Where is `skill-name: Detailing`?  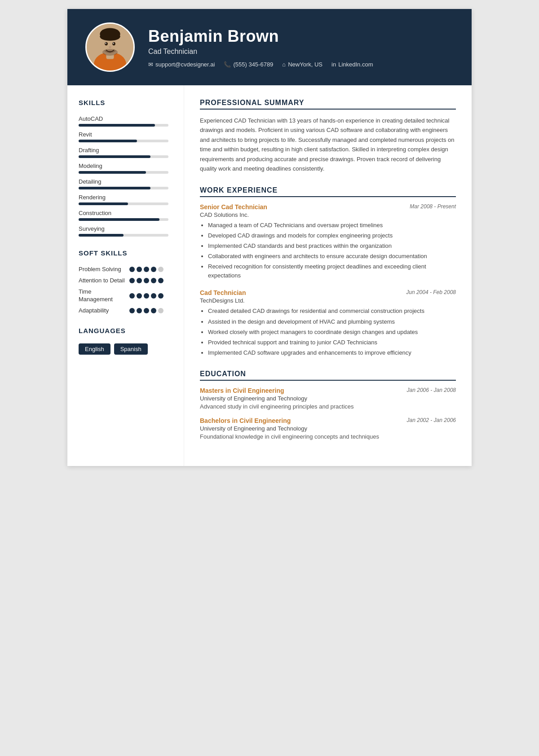
skill-name: Detailing is located at coordinates (126, 181).